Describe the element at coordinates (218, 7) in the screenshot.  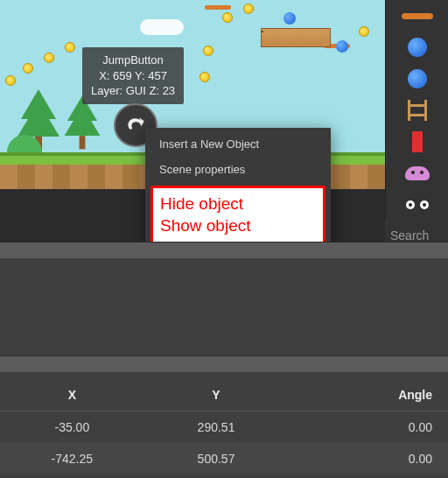
I see `small-platform` at that location.